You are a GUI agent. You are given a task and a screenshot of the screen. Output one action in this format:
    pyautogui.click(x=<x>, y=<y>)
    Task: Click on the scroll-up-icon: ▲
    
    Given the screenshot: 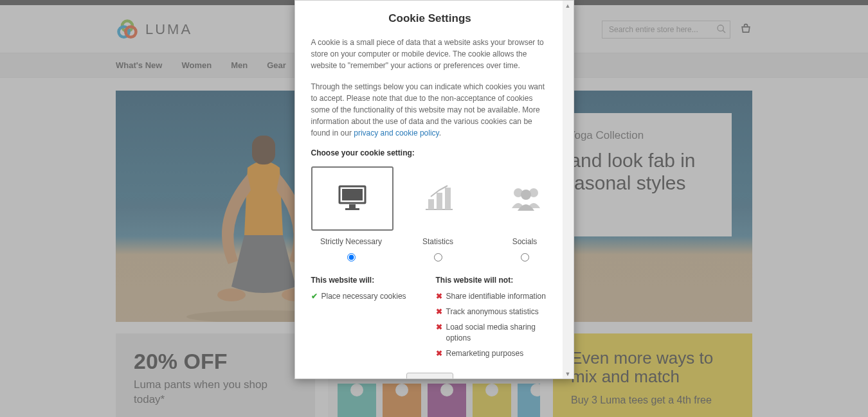 What is the action you would take?
    pyautogui.click(x=568, y=5)
    